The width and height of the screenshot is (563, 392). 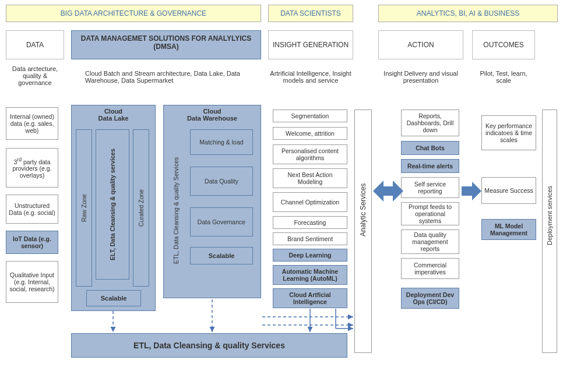 What do you see at coordinates (32, 242) in the screenshot?
I see `data-iot: IoT Data (e.g. sensor)` at bounding box center [32, 242].